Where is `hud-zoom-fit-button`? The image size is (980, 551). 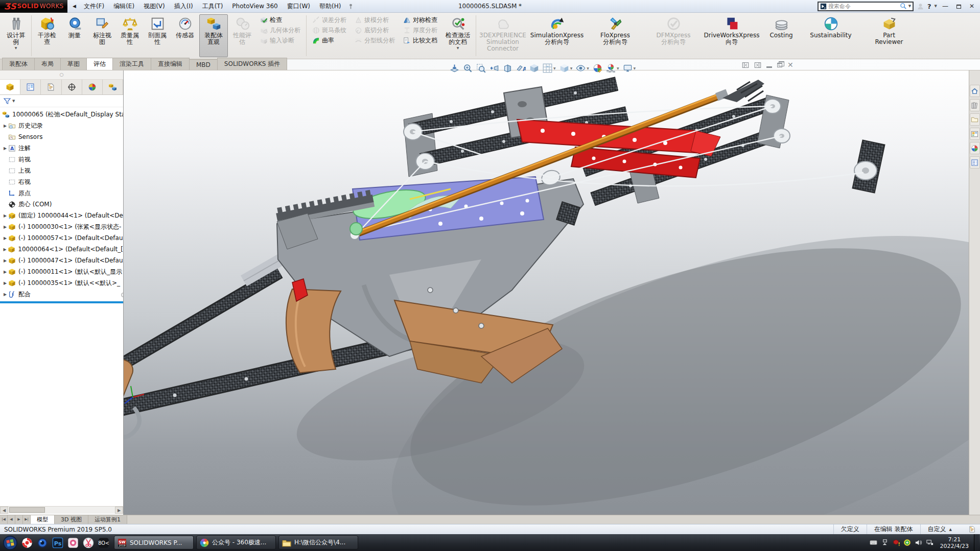 hud-zoom-fit-button is located at coordinates (455, 68).